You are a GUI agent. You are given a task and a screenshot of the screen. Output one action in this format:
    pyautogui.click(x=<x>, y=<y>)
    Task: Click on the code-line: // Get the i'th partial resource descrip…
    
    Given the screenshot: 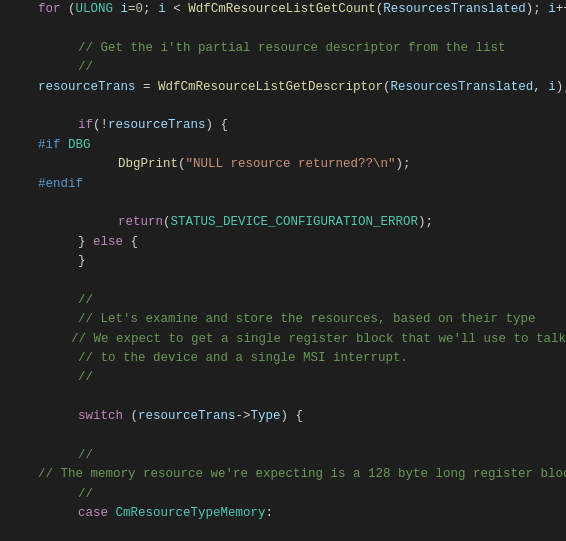 What is the action you would take?
    pyautogui.click(x=302, y=48)
    